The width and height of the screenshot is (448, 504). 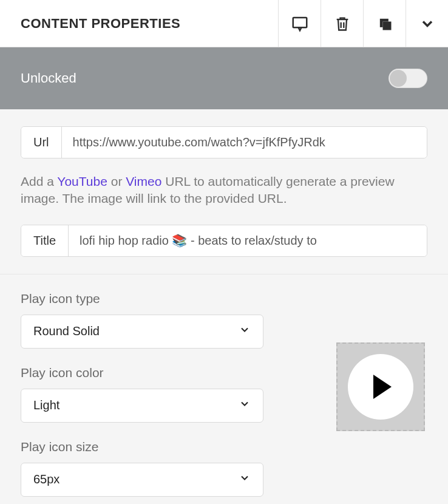 I want to click on play-icon-color-value: Light, so click(x=46, y=406).